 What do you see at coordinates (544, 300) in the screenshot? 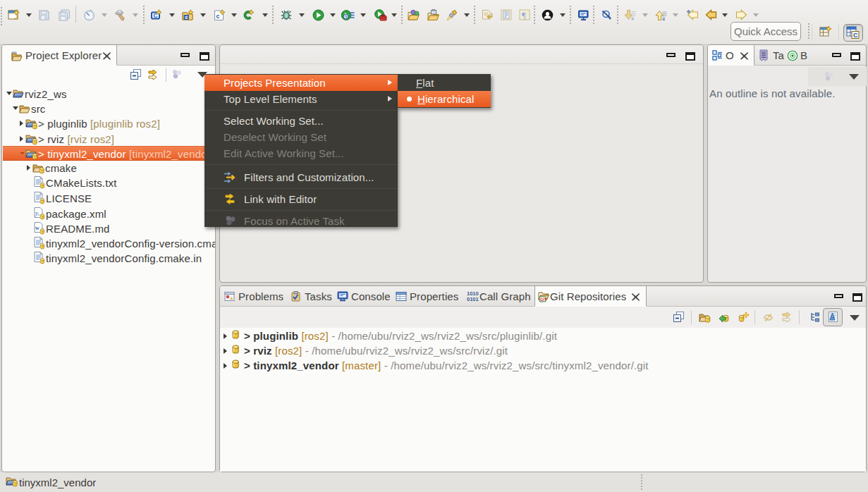
I see `svg-text: GIT` at bounding box center [544, 300].